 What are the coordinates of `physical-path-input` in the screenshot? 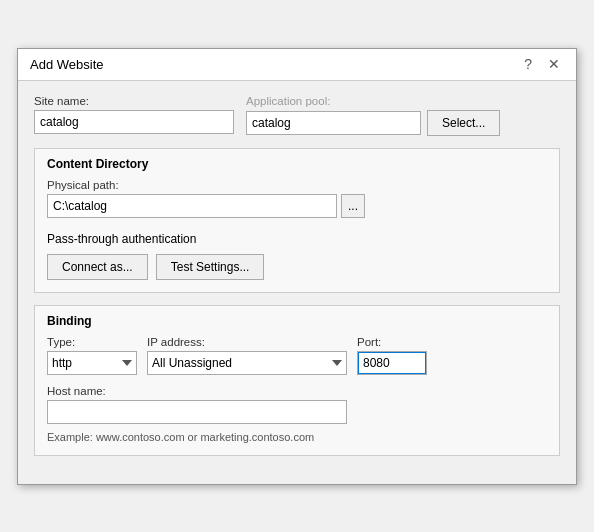 It's located at (192, 206).